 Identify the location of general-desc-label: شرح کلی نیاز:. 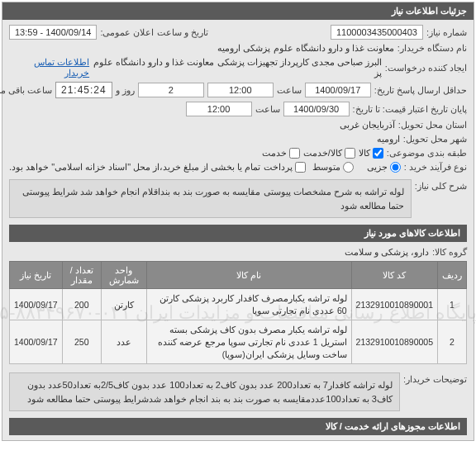
(441, 183).